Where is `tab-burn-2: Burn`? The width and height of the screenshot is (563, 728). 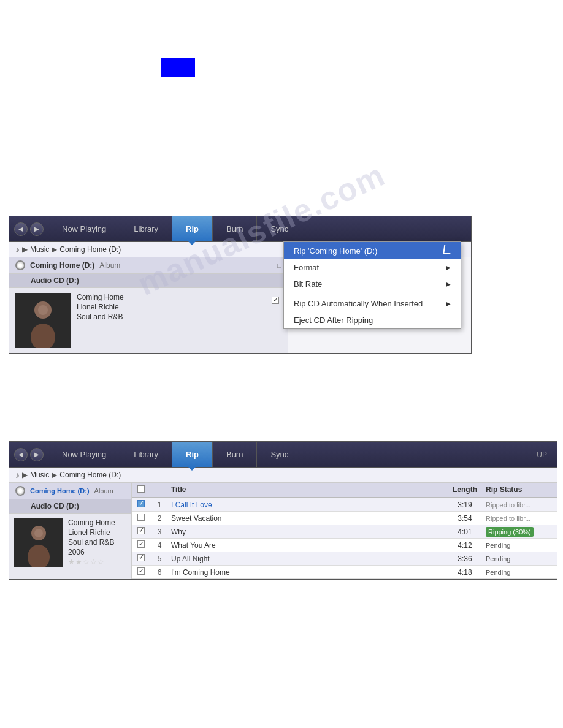
tab-burn-2: Burn is located at coordinates (235, 455).